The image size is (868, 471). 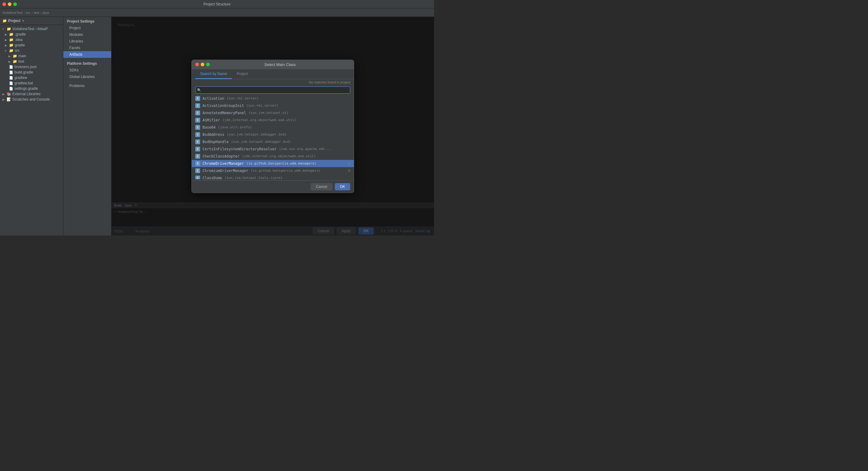 I want to click on settings-item-facets: Facets, so click(x=87, y=48).